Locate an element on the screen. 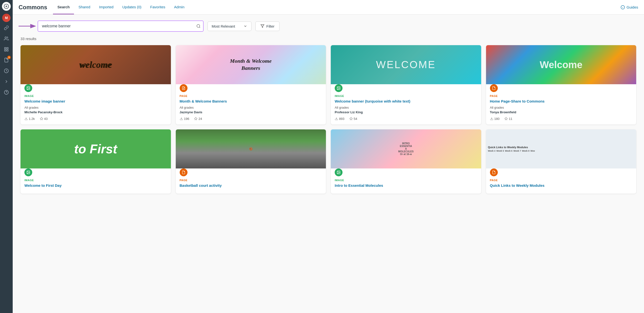  card-modules: Quick Links to Weekly Modules Week 4Week… is located at coordinates (561, 162).